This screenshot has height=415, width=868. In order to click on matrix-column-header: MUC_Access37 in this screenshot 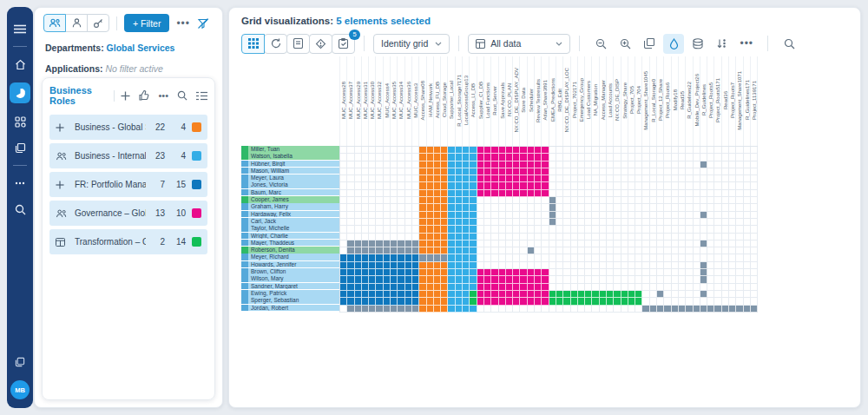, I will do `click(351, 101)`.